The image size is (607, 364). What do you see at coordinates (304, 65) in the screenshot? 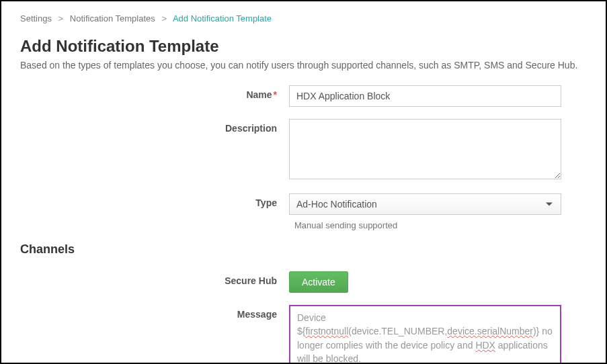
I see `page-description: Based on the types of templates you choo…` at bounding box center [304, 65].